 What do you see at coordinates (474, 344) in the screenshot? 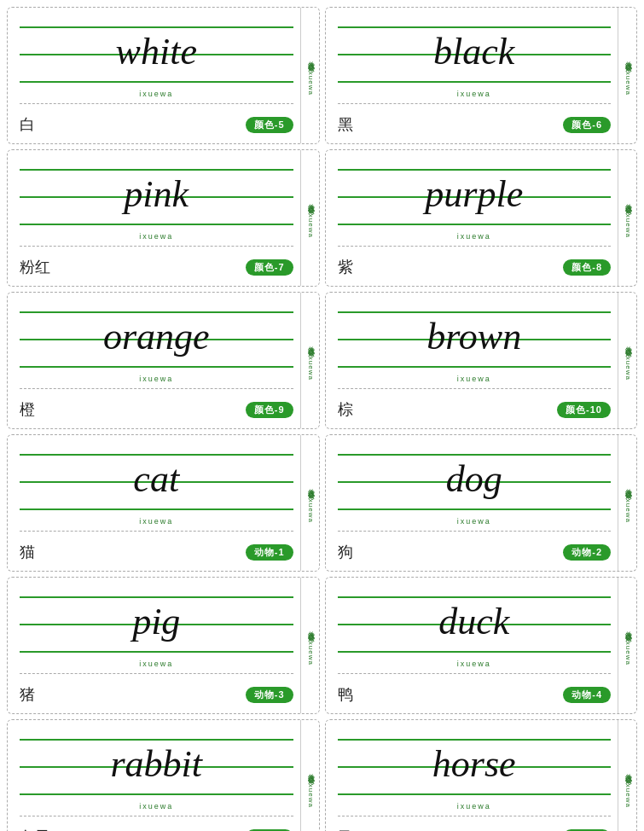
I see `word-area: brown ixuewa` at bounding box center [474, 344].